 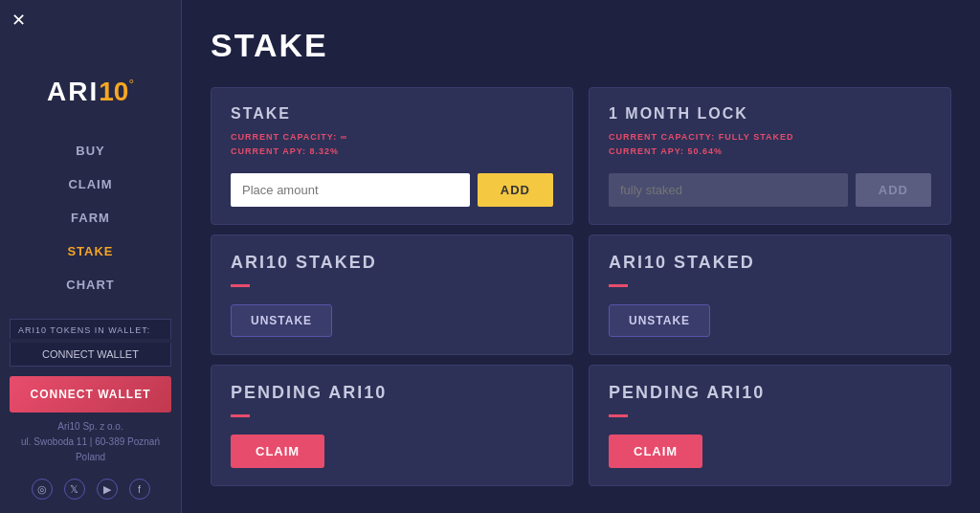 I want to click on left-pending-dash, so click(x=240, y=415).